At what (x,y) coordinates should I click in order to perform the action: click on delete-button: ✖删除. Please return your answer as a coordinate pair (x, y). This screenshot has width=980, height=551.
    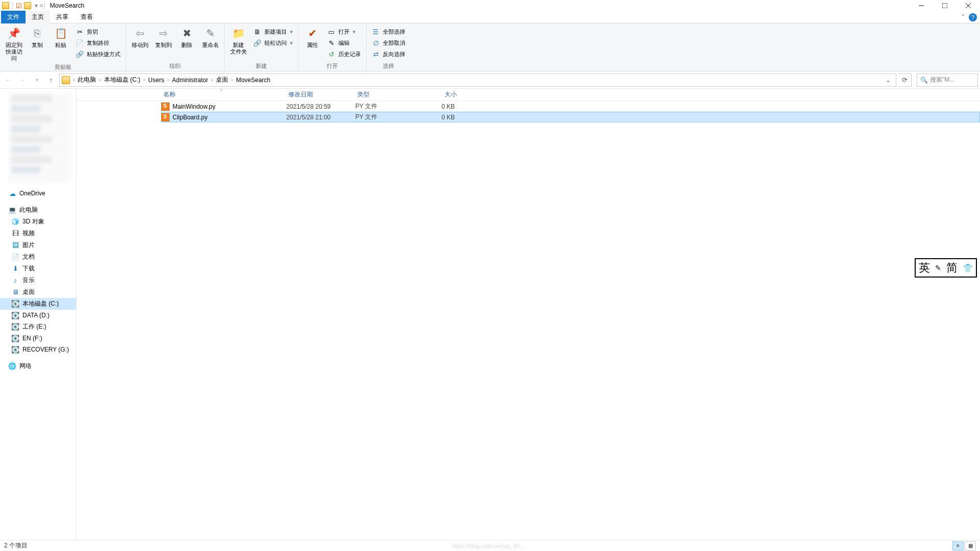
    Looking at the image, I should click on (187, 37).